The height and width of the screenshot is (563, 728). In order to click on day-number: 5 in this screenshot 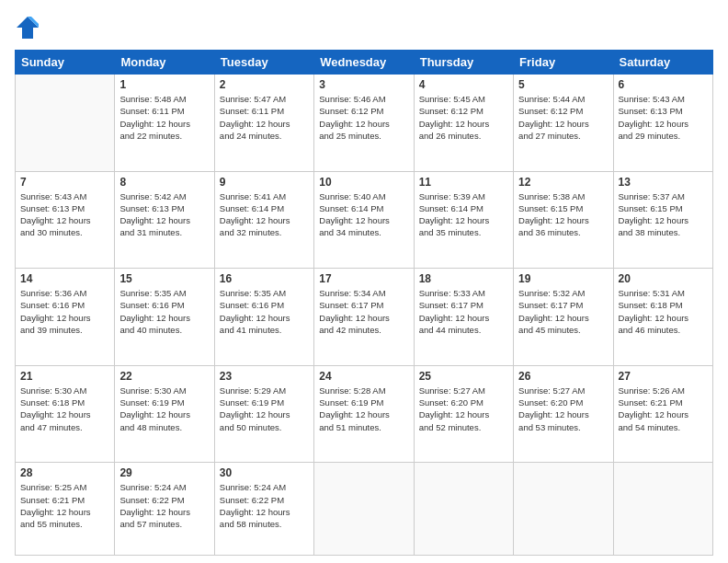, I will do `click(563, 85)`.